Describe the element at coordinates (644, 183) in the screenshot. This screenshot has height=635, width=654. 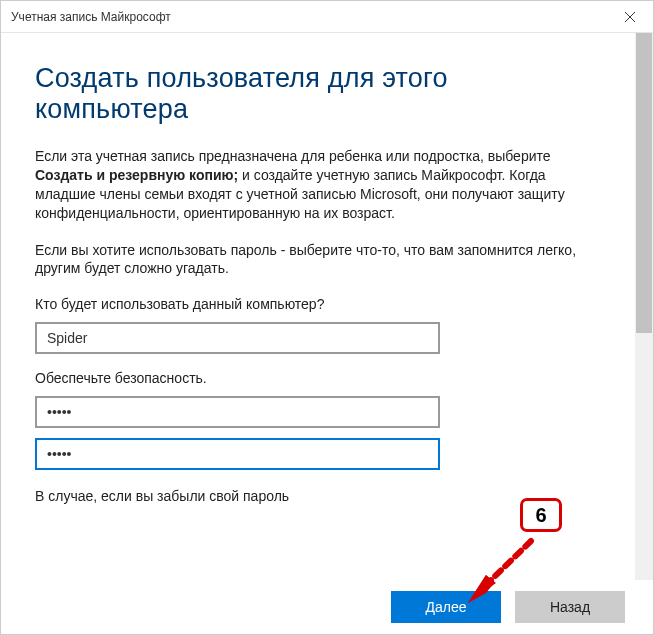
I see `scrollbar-thumb` at that location.